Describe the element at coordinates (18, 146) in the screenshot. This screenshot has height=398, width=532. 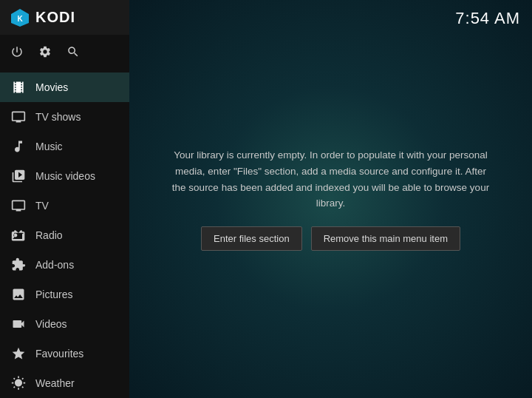
I see `music-icon` at that location.